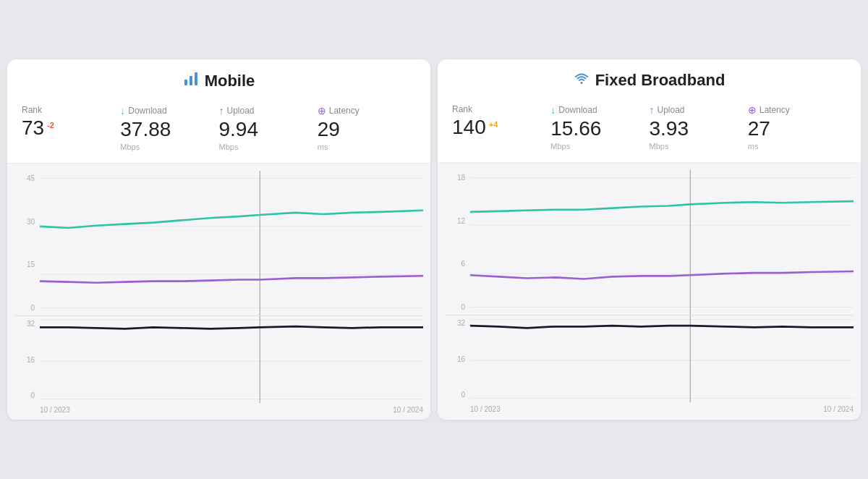 This screenshot has height=479, width=868. I want to click on mobile-latency-value: 29, so click(328, 129).